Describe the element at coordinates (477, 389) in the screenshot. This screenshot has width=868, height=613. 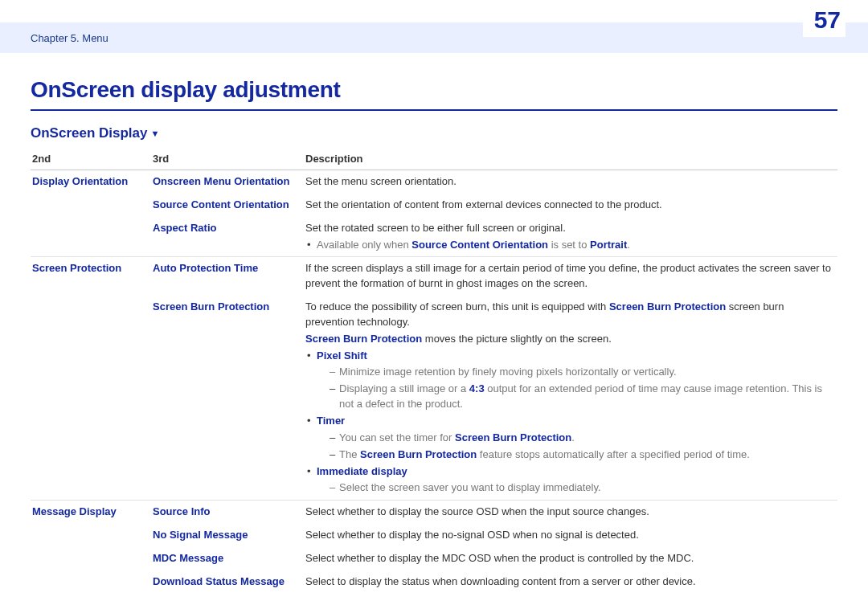
I see `inline-link: 4:3` at that location.